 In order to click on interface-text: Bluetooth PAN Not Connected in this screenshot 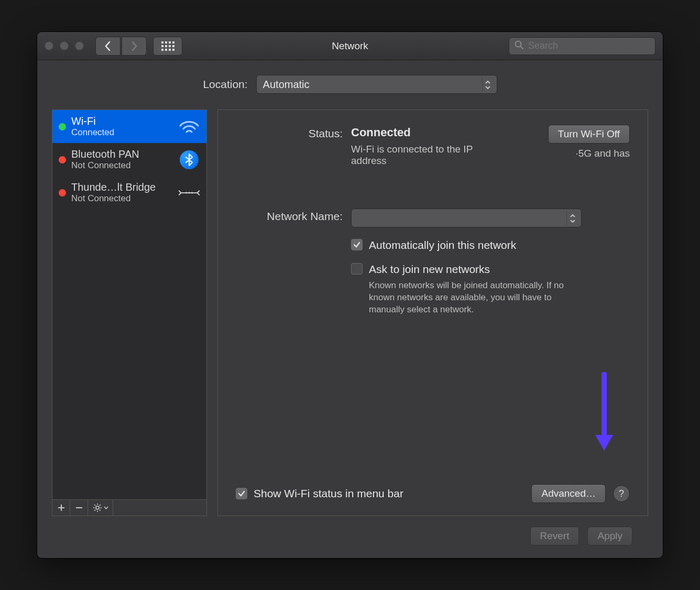, I will do `click(122, 159)`.